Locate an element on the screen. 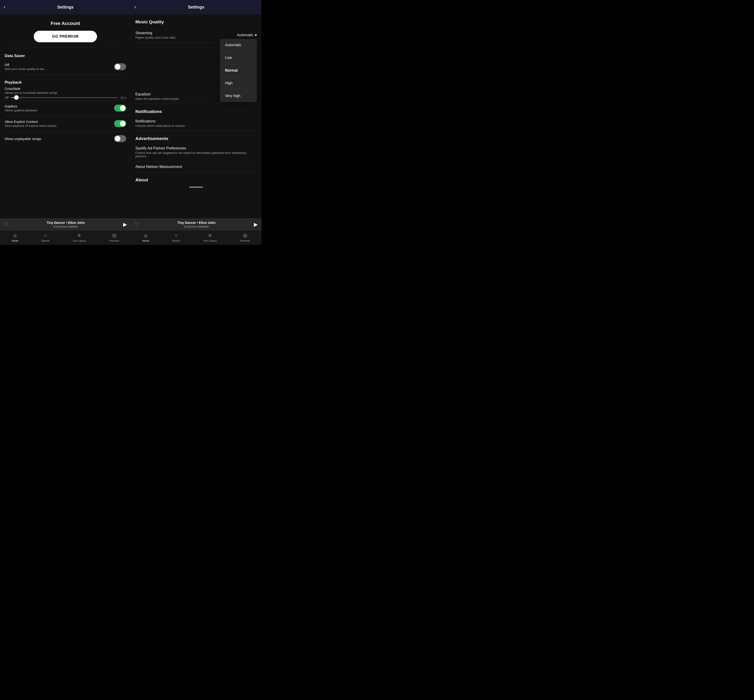 This screenshot has width=754, height=700. playback-section-header: Playback is located at coordinates (65, 81).